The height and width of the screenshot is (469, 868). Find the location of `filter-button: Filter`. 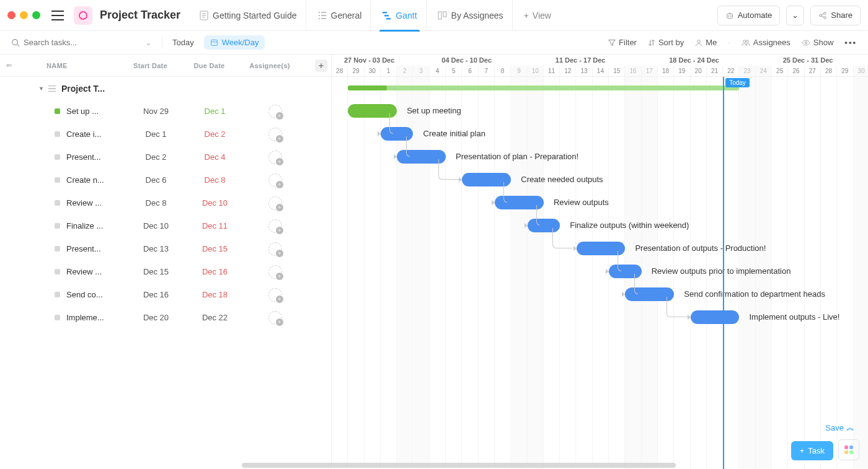

filter-button: Filter is located at coordinates (622, 42).